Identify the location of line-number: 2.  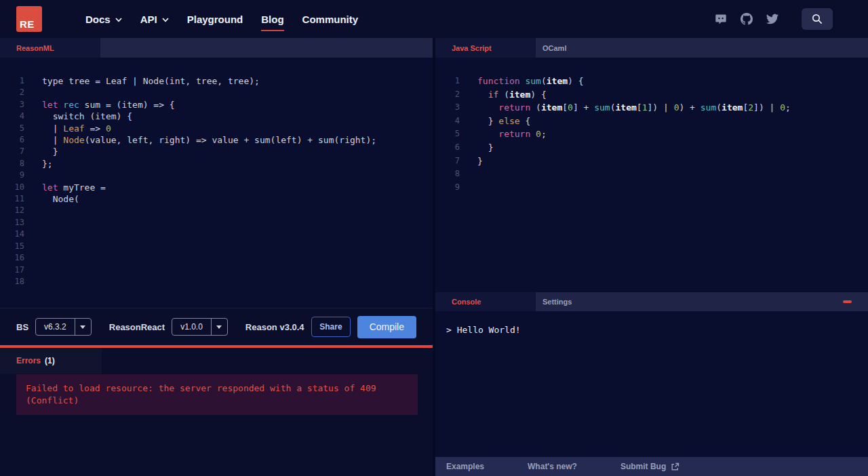
(12, 92).